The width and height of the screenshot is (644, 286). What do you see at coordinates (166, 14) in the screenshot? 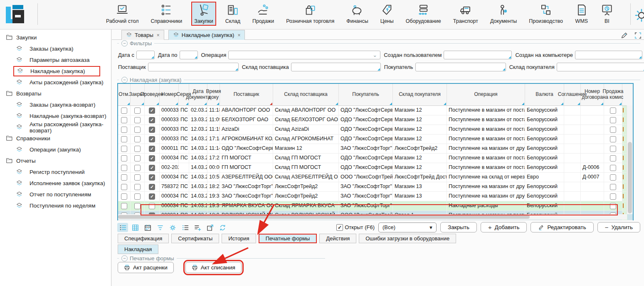
I see `module-reference-list: Справочники` at bounding box center [166, 14].